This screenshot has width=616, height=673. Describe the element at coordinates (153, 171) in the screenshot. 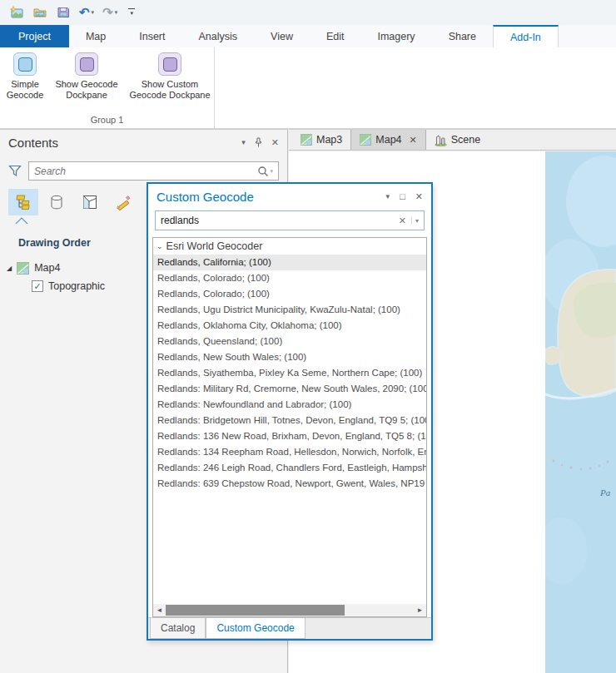

I see `contents-search-box: ▾` at that location.